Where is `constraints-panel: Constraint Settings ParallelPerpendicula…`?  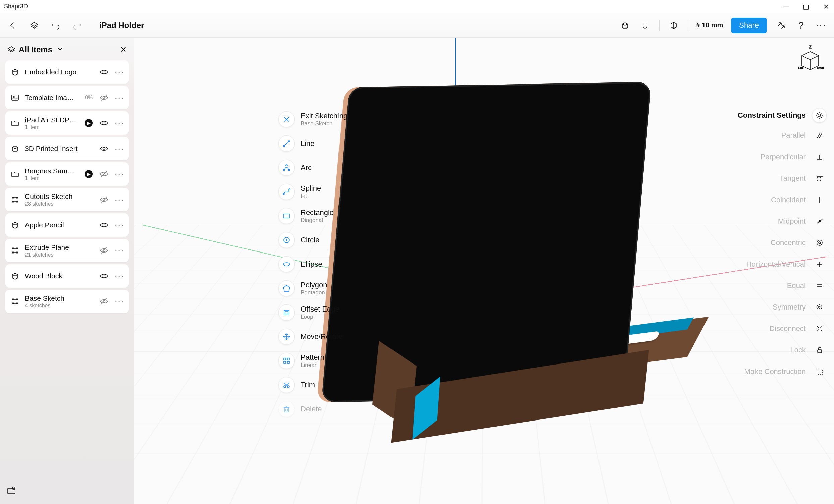 constraints-panel: Constraint Settings ParallelPerpendicula… is located at coordinates (770, 245).